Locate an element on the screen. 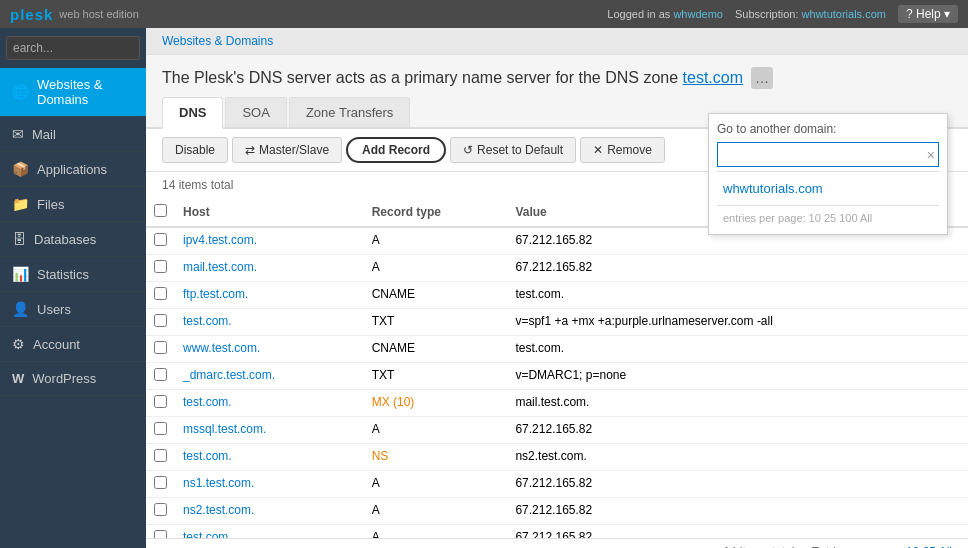 The height and width of the screenshot is (548, 968). host-link: ns1.test.com. is located at coordinates (218, 483).